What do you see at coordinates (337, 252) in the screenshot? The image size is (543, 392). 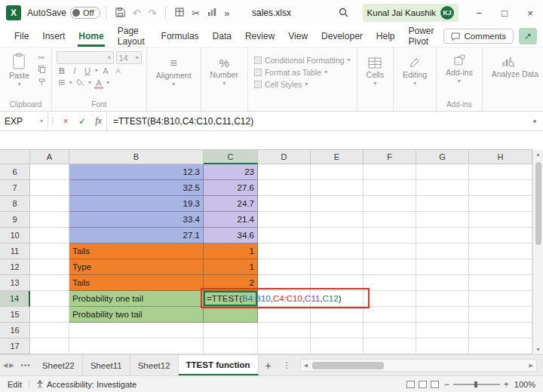 I see `cell-E11` at bounding box center [337, 252].